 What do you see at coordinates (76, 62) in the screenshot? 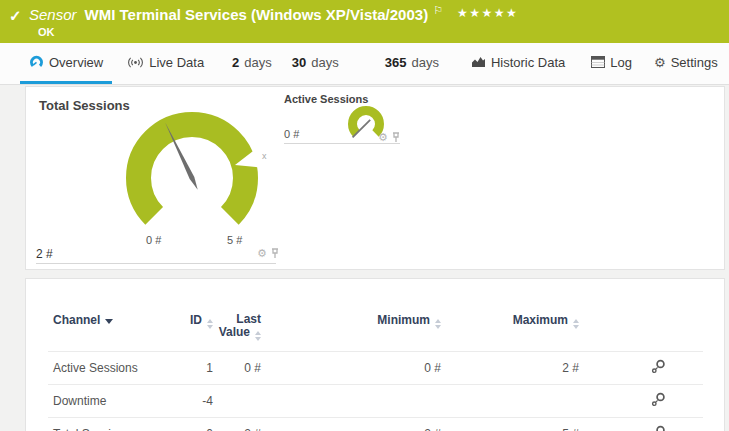
I see `tab-overview-label: Overview` at bounding box center [76, 62].